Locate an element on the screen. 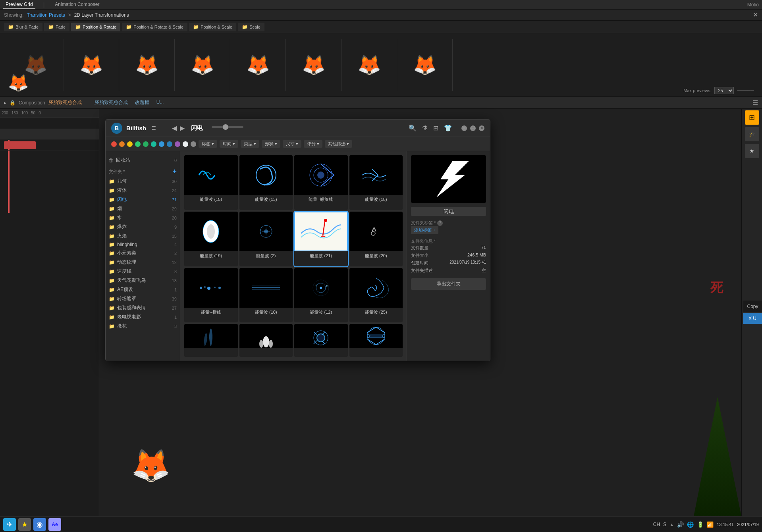 The height and width of the screenshot is (532, 762). sidebar-item-speed-lines: 📁 速度线 8 is located at coordinates (143, 272).